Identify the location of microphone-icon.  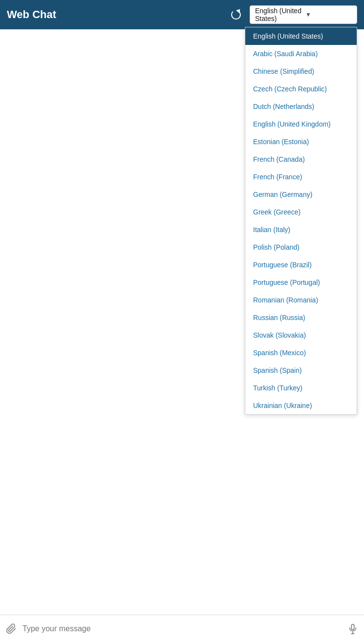
(353, 629).